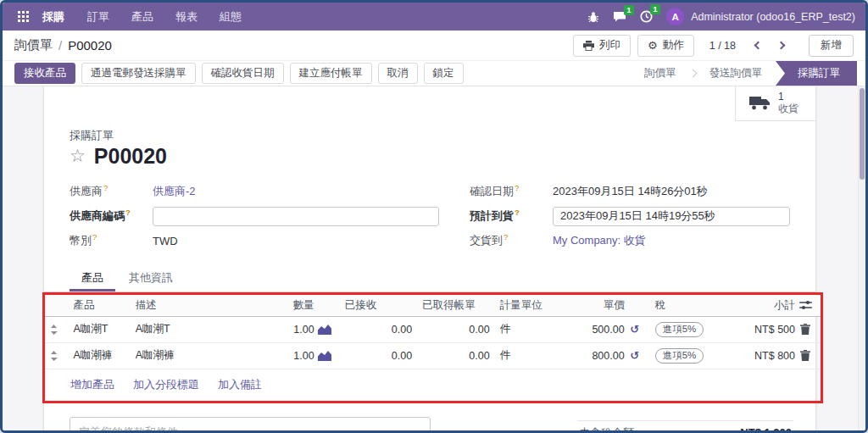 The image size is (868, 433). I want to click on confirm-receipt-date-button: 確認收貨日期, so click(242, 73).